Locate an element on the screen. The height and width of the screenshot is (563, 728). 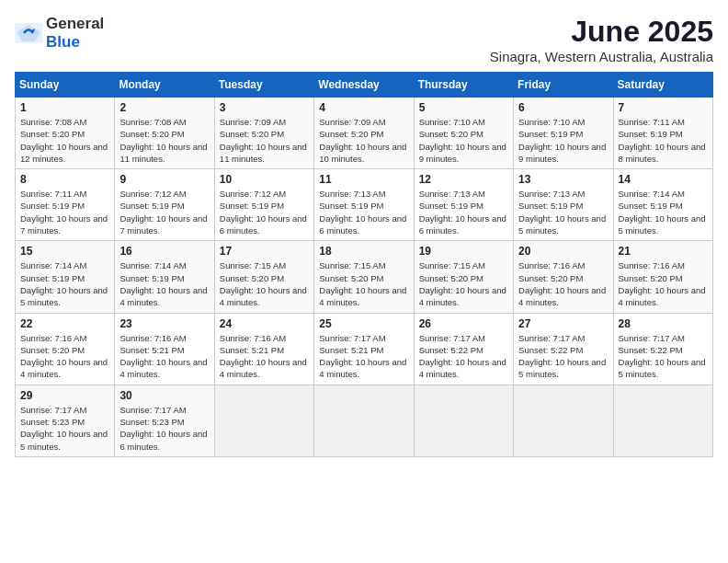
col-thursday: Thursday is located at coordinates (463, 85).